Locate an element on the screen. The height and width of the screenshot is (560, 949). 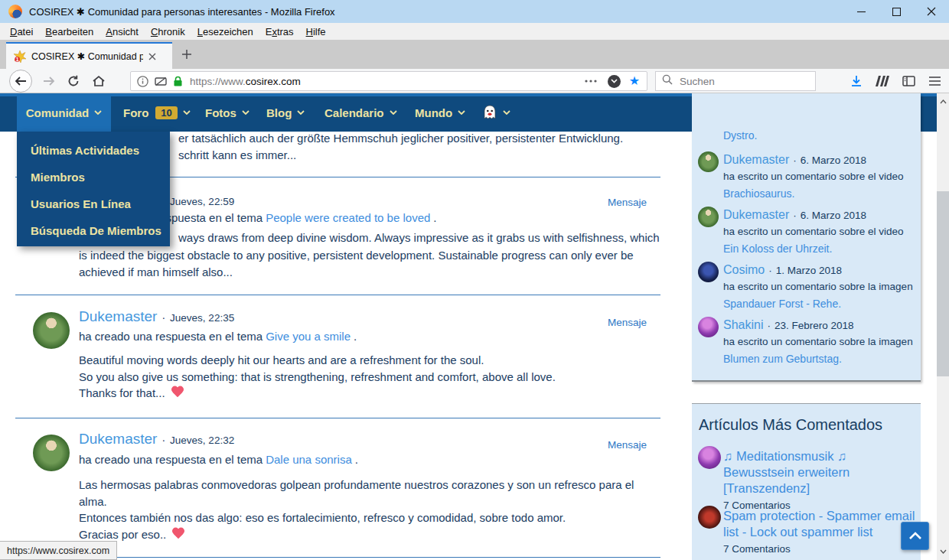
menu-chronik: Chronik is located at coordinates (168, 31).